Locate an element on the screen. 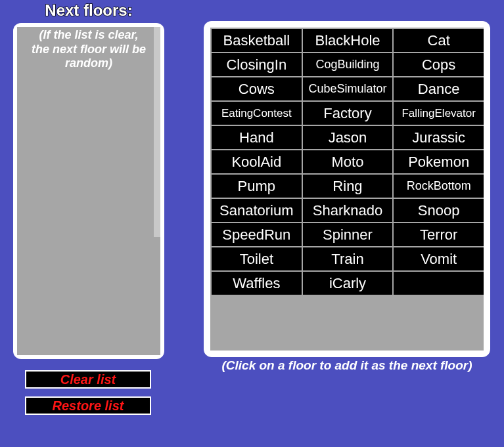 The image size is (504, 447). floor-cell-eatingcontest: EatingContest is located at coordinates (256, 113).